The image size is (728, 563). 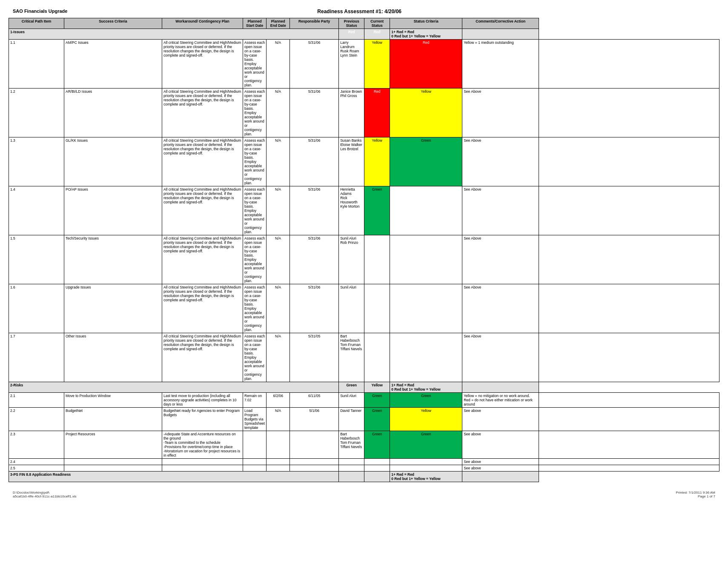 I want to click on item-responsible: Susan Banks Eloise Walker Les Brotzel, so click(x=352, y=162).